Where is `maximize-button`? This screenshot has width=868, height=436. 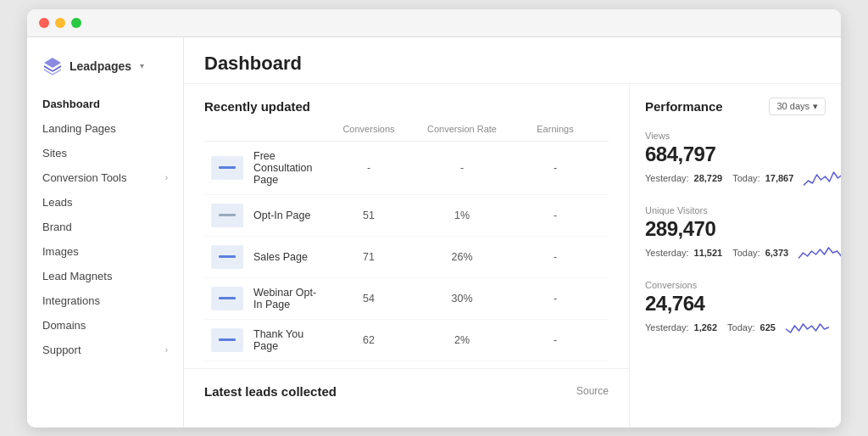
maximize-button is located at coordinates (76, 23).